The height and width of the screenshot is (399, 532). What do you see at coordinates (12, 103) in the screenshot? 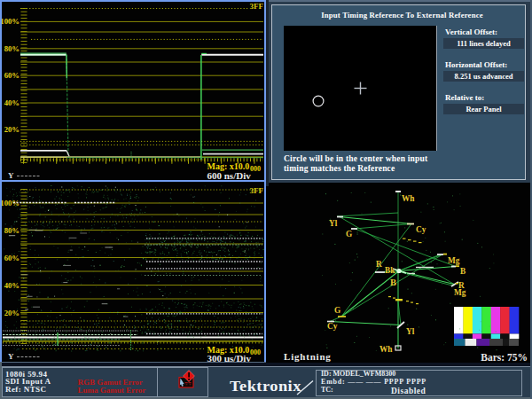
I see `svg-text: 40%` at bounding box center [12, 103].